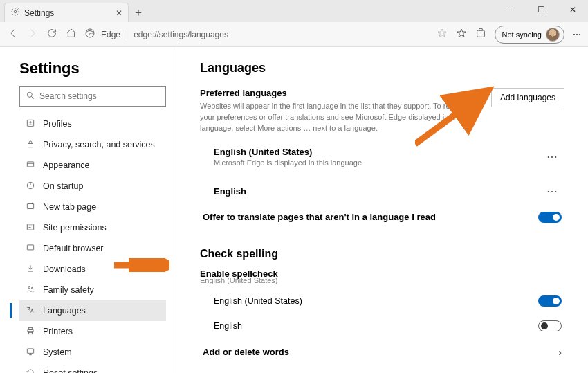  I want to click on sidebar-item-label: Reset settings, so click(71, 371).